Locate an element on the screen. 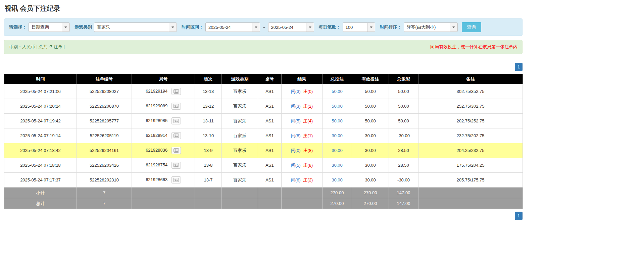  date-from-combobox is located at coordinates (233, 27).